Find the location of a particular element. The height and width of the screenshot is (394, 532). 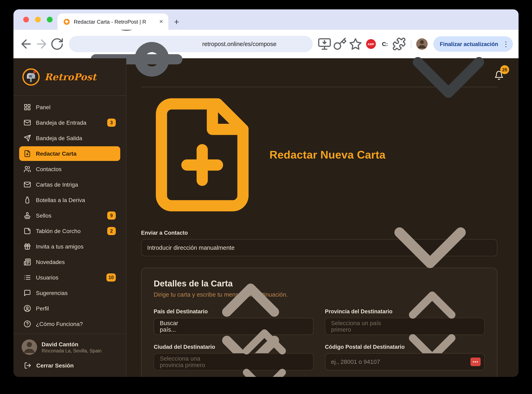

user-circle-icon is located at coordinates (27, 309).